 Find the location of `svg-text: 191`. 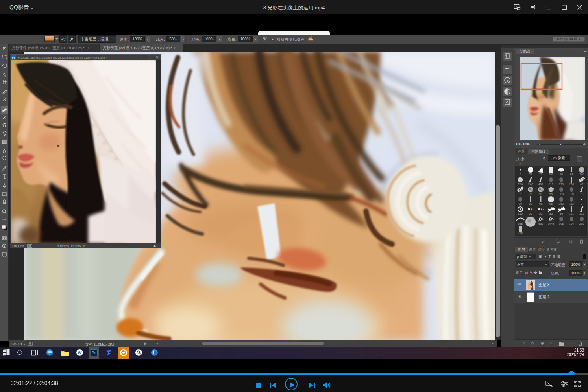

svg-text: 191 is located at coordinates (571, 214).